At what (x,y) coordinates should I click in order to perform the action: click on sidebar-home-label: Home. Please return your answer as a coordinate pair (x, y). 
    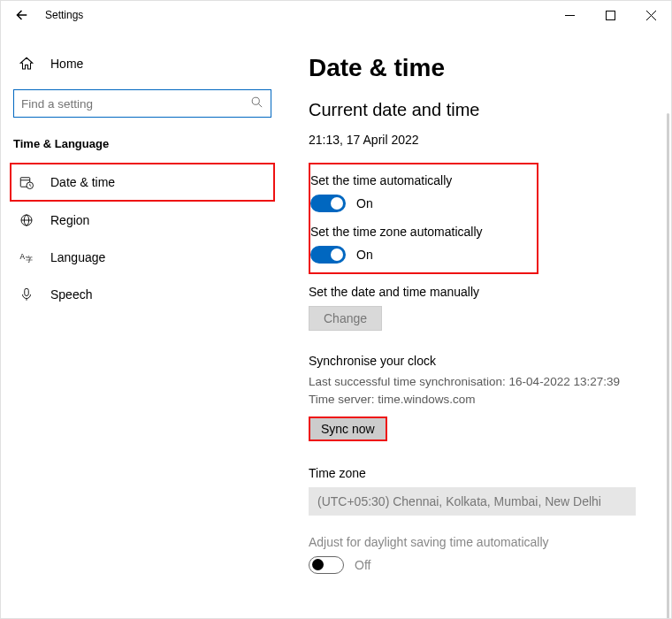
    Looking at the image, I should click on (67, 64).